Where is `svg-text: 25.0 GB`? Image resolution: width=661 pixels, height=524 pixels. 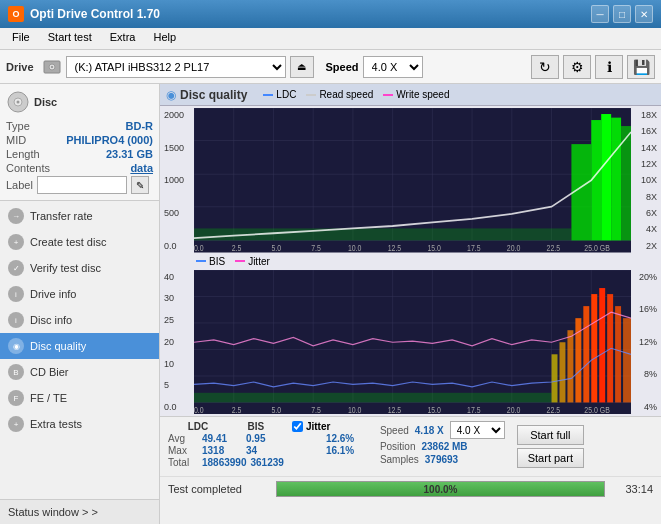 svg-text: 25.0 GB is located at coordinates (596, 248).